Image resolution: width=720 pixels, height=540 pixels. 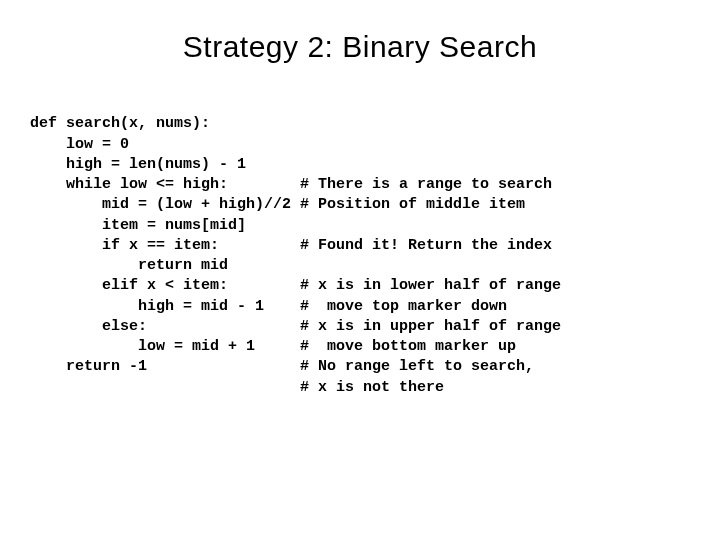 What do you see at coordinates (296, 326) in the screenshot?
I see `code-line: else: # x is in upper half of range` at bounding box center [296, 326].